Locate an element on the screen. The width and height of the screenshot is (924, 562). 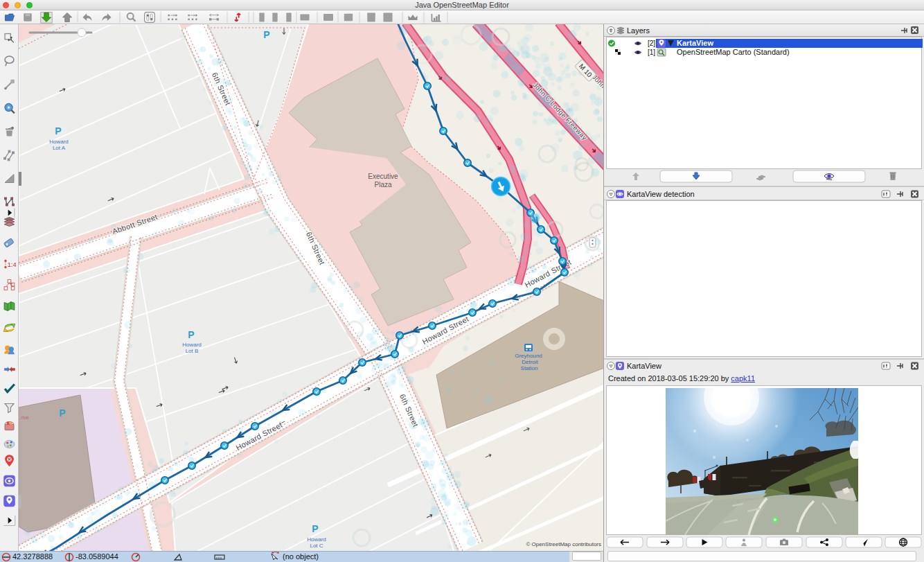
svg-text: ...rive is located at coordinates (24, 417).